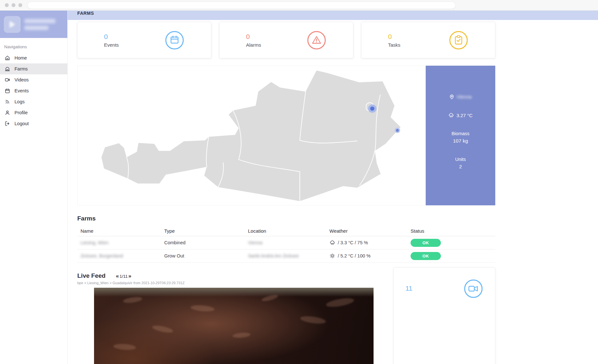 Image resolution: width=598 pixels, height=364 pixels. Describe the element at coordinates (394, 37) in the screenshot. I see `tasks-count: 0` at that location.